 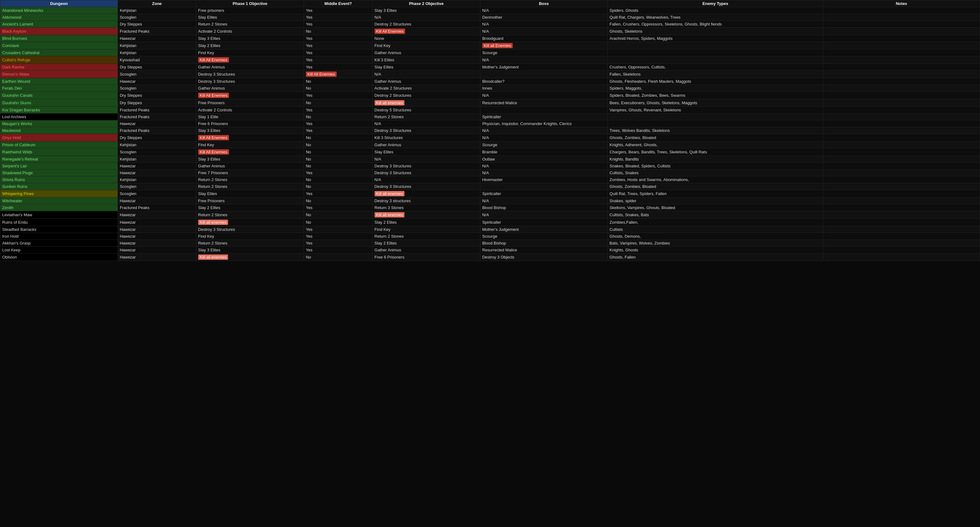 What do you see at coordinates (544, 88) in the screenshot?
I see `boss-cell: Innes` at bounding box center [544, 88].